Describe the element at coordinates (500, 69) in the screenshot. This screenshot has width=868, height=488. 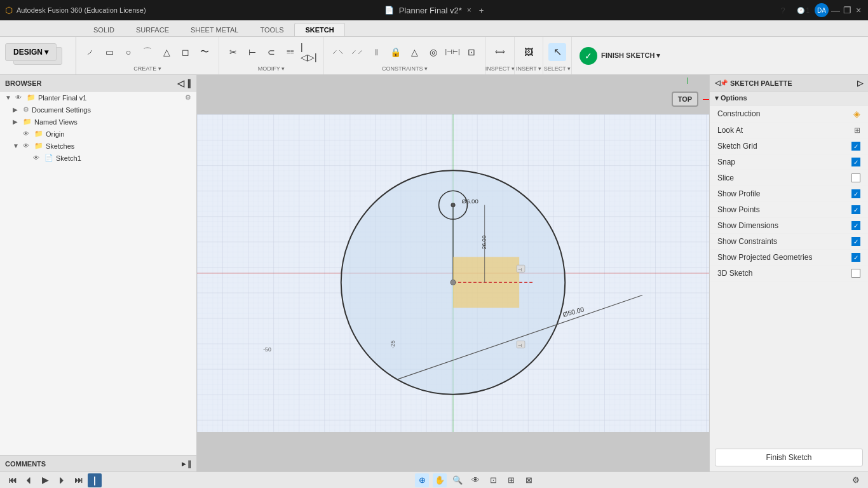
I see `inspect-label: INSPECT ▾` at that location.